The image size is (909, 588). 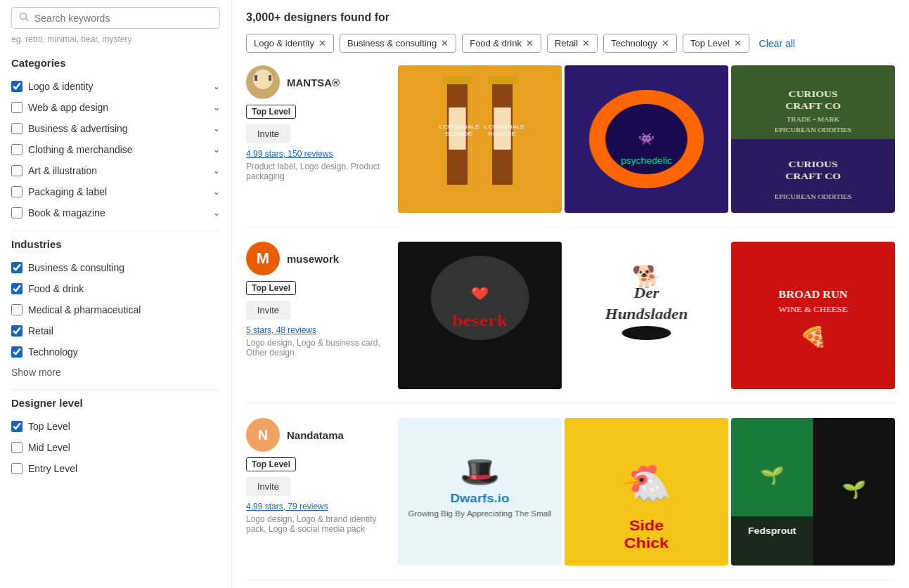 What do you see at coordinates (115, 18) in the screenshot?
I see `search-box` at bounding box center [115, 18].